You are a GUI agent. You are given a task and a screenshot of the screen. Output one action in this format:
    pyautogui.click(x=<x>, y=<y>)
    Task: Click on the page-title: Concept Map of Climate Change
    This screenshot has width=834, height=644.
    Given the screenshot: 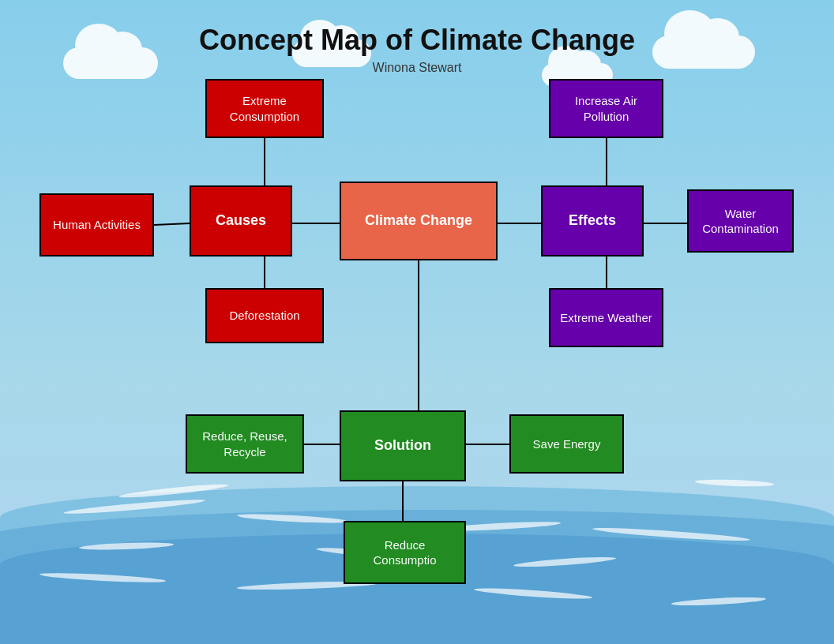 What is the action you would take?
    pyautogui.click(x=417, y=40)
    